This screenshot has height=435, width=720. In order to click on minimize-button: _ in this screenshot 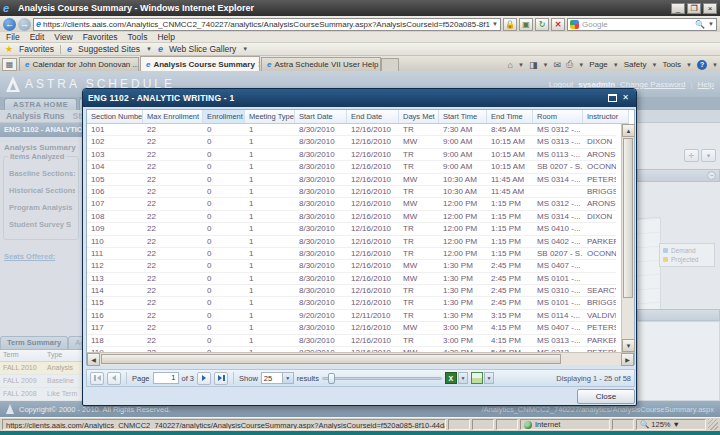, I will do `click(678, 8)`.